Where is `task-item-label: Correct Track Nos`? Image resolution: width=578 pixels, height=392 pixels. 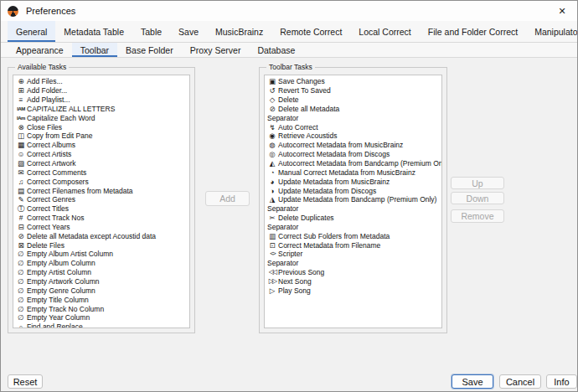
task-item-label: Correct Track Nos is located at coordinates (55, 218).